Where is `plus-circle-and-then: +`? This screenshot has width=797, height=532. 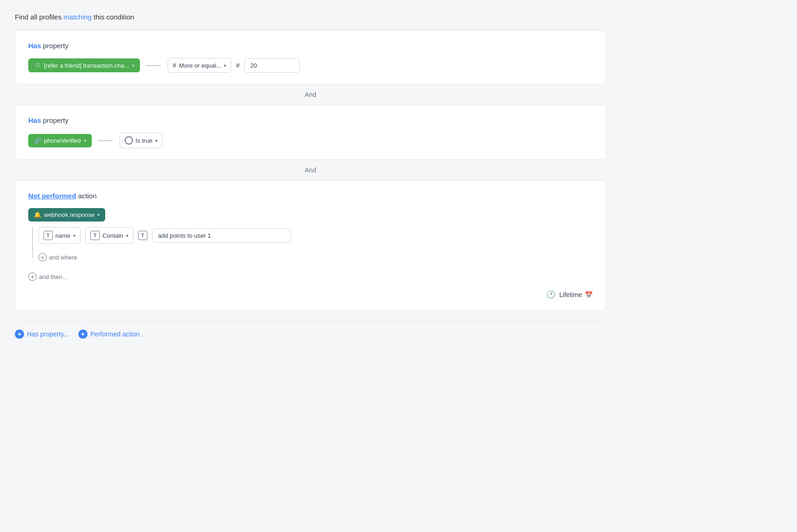 plus-circle-and-then: + is located at coordinates (32, 277).